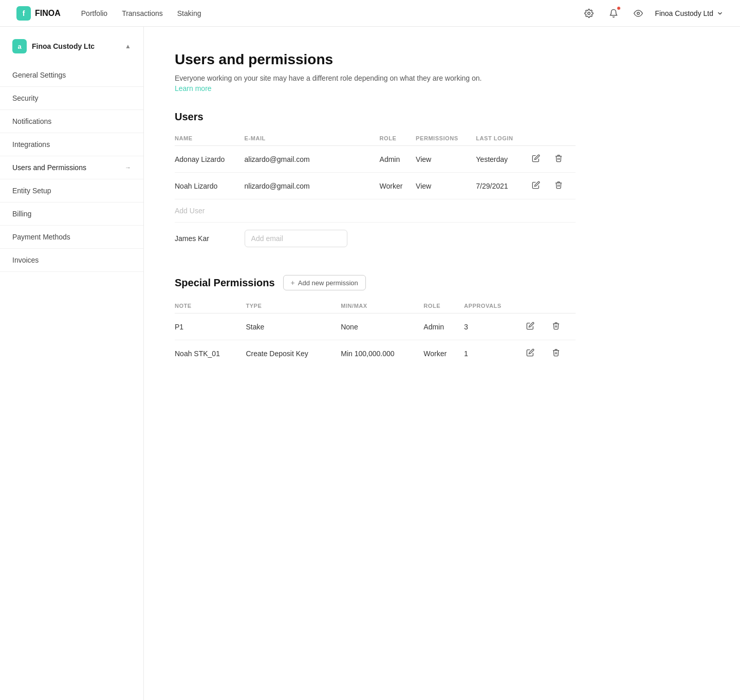  I want to click on account-name: Finoa Custody Ltd, so click(684, 13).